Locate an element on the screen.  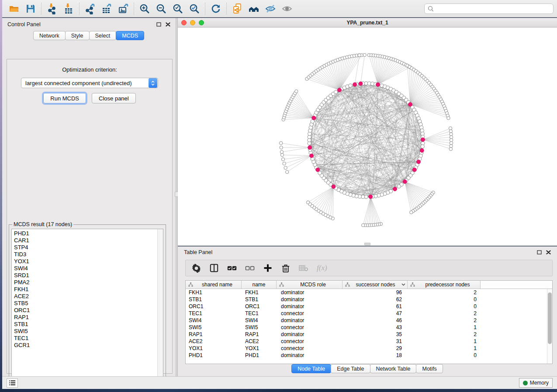
search-input is located at coordinates (493, 9).